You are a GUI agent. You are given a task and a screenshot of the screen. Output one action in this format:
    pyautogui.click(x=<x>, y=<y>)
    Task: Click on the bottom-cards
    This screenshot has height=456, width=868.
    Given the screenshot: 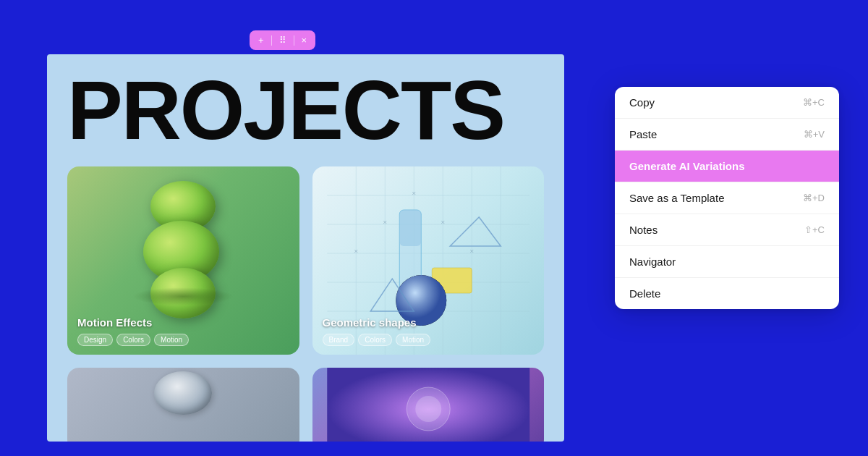 What is the action you would take?
    pyautogui.click(x=305, y=405)
    